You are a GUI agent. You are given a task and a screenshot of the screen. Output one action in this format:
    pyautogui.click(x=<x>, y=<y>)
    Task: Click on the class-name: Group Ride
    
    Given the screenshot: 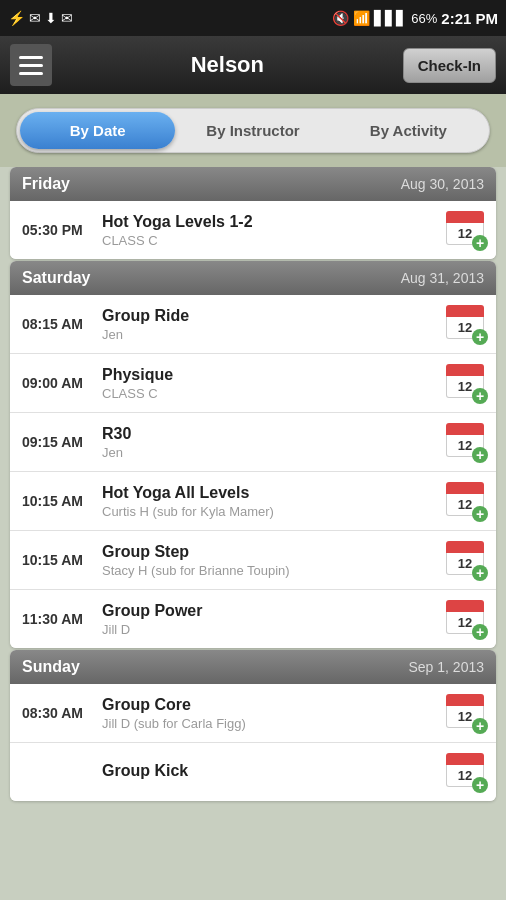 What is the action you would take?
    pyautogui.click(x=274, y=316)
    